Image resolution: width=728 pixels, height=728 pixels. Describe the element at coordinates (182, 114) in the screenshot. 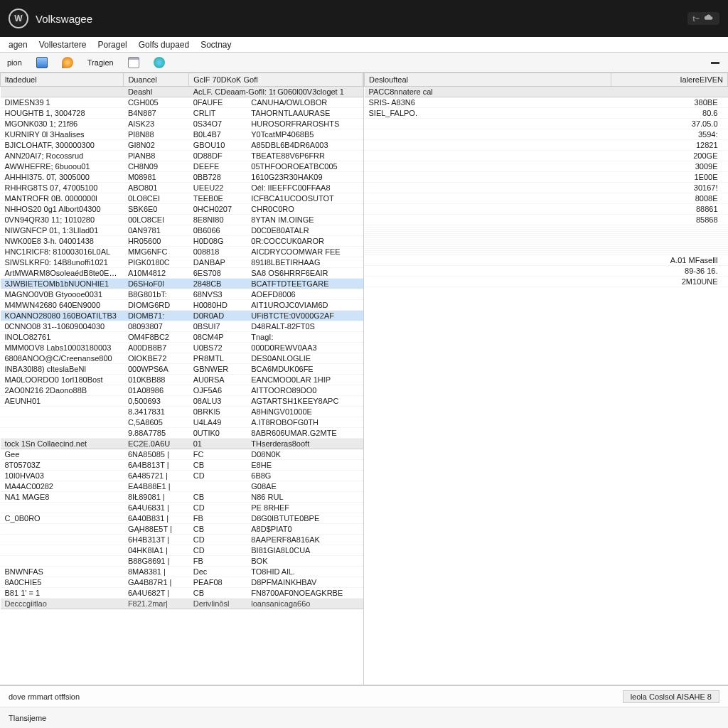

I see `table-row: HOUGHTB 1, 3004728B4N887CRLITTAHORNTLAAU…` at that location.